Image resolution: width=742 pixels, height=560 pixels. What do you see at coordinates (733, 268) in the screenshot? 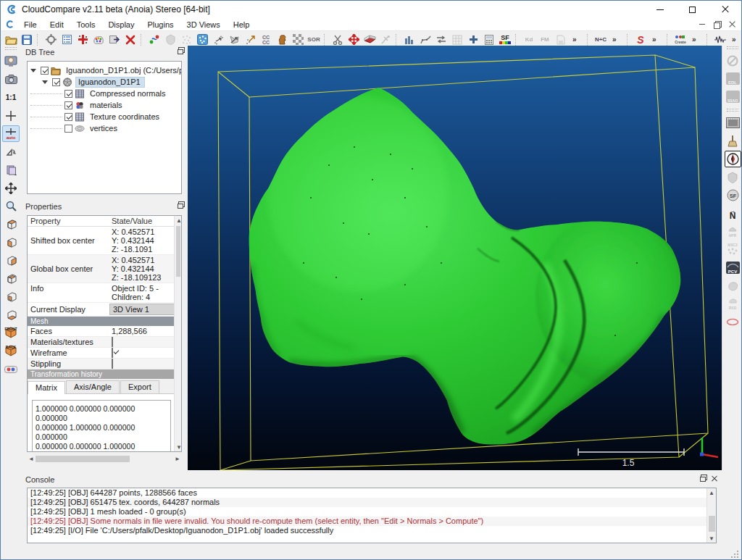
I see `pcv-plugin-icon: PCV` at bounding box center [733, 268].